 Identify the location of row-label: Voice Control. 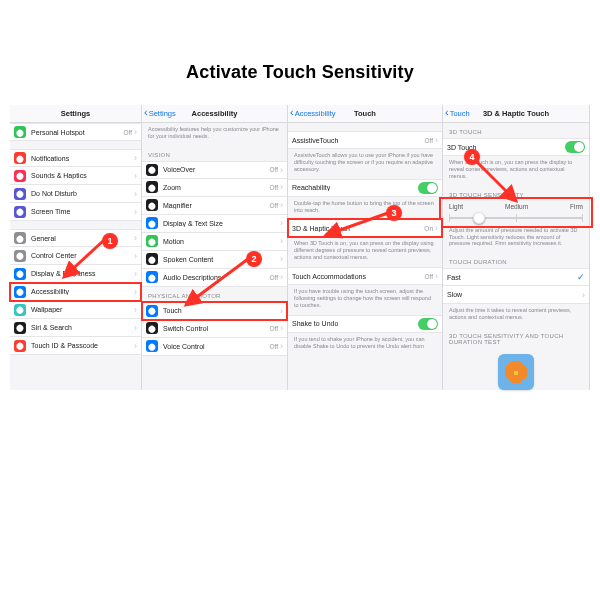
(216, 346).